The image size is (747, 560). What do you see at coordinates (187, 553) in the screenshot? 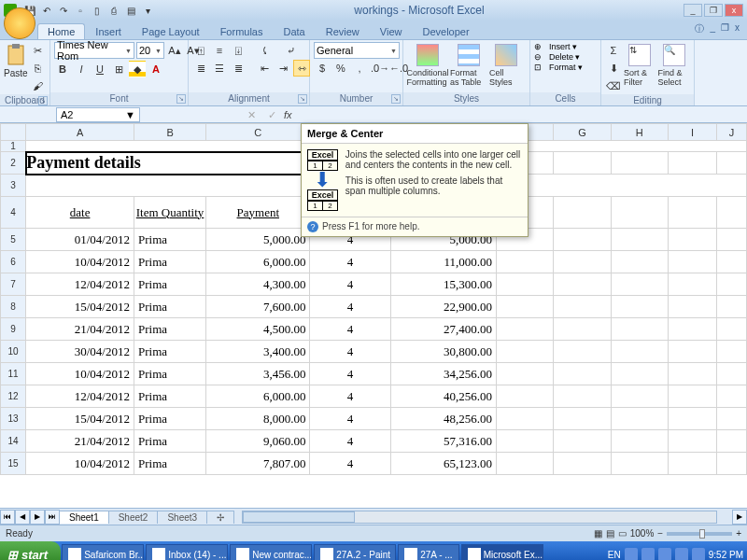
I see `taskbar-item: Inbox (14) - ...` at bounding box center [187, 553].